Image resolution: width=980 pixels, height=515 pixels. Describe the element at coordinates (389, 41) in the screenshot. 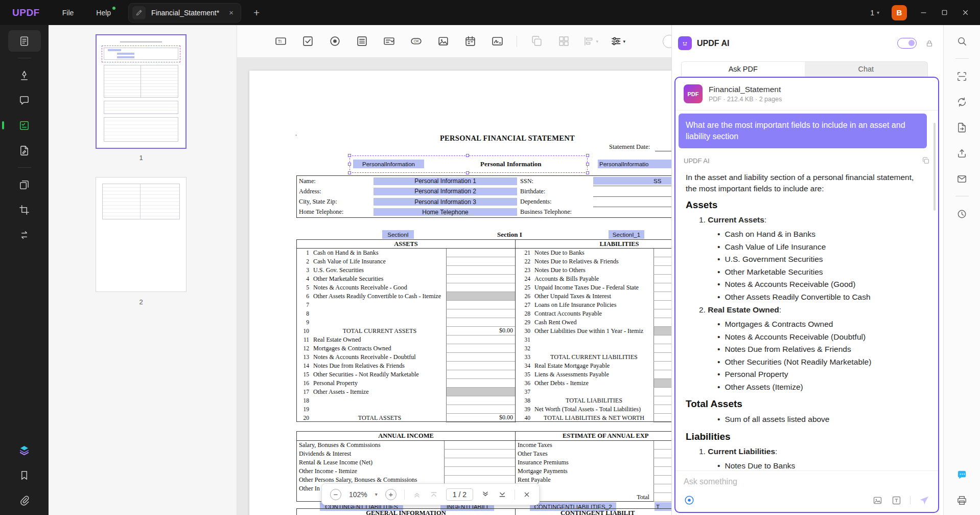

I see `combobox-field-icon` at that location.